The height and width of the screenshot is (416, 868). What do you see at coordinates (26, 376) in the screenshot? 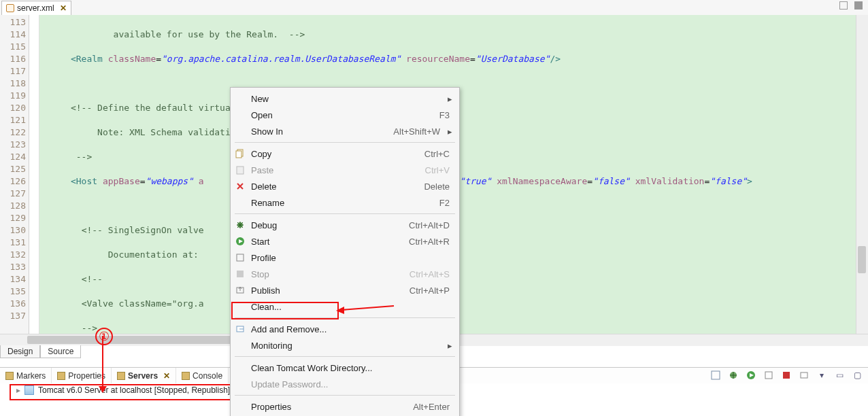
I see `view-tab-markers: Markers` at bounding box center [26, 376].